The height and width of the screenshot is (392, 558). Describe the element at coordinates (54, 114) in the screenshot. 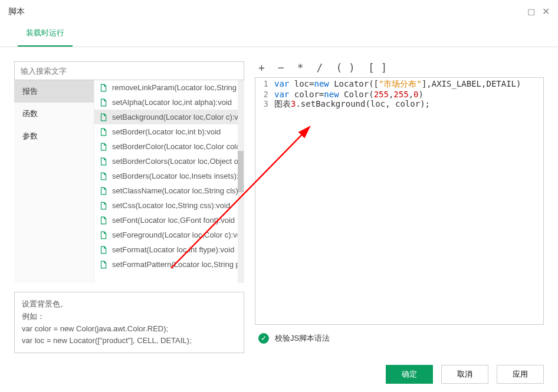

I see `sidebar-item-function: 函数` at that location.